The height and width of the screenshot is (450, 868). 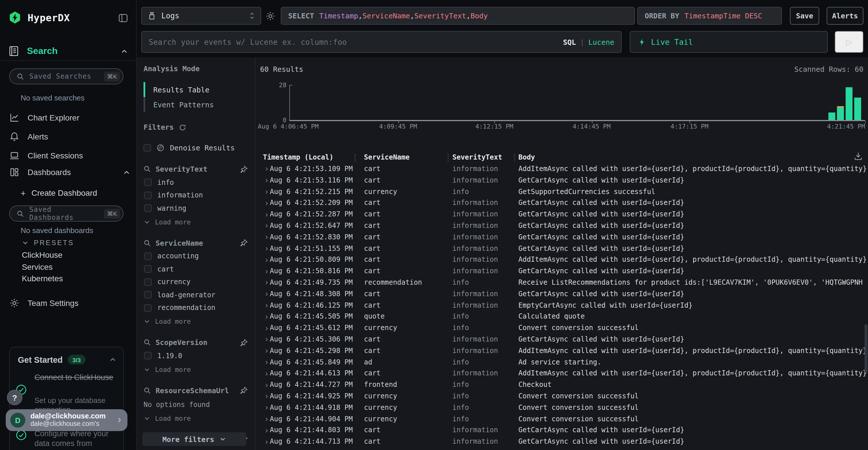 I want to click on table-row: Aug 6 4:21:45.306 PMcartinformationGetCa…, so click(x=562, y=340).